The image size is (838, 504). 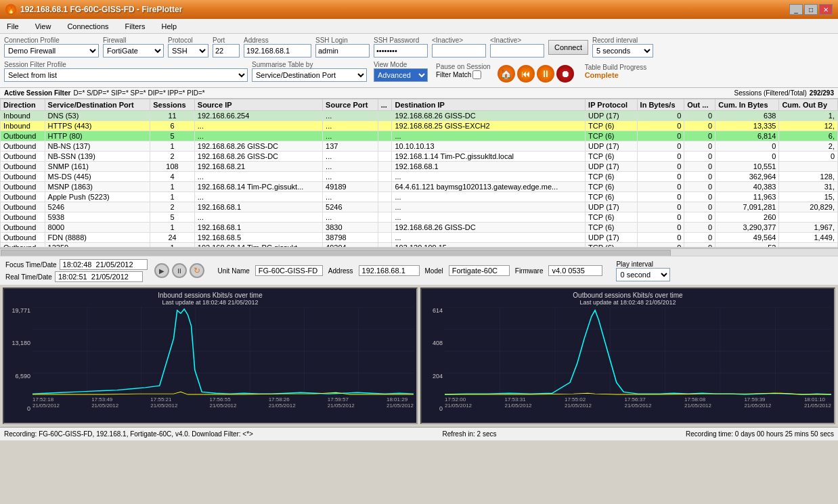 I want to click on col-source-port: Source Port, so click(x=351, y=106).